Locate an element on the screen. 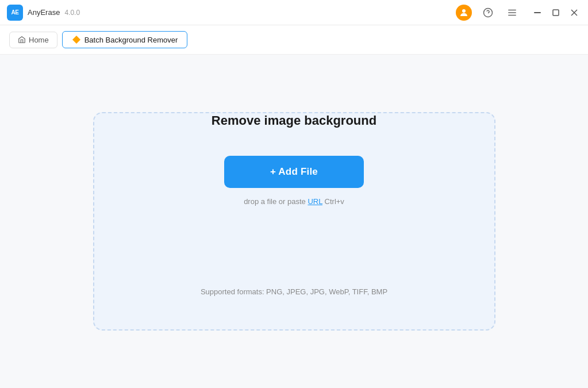 Image resolution: width=588 pixels, height=388 pixels. home-button: Home is located at coordinates (33, 40).